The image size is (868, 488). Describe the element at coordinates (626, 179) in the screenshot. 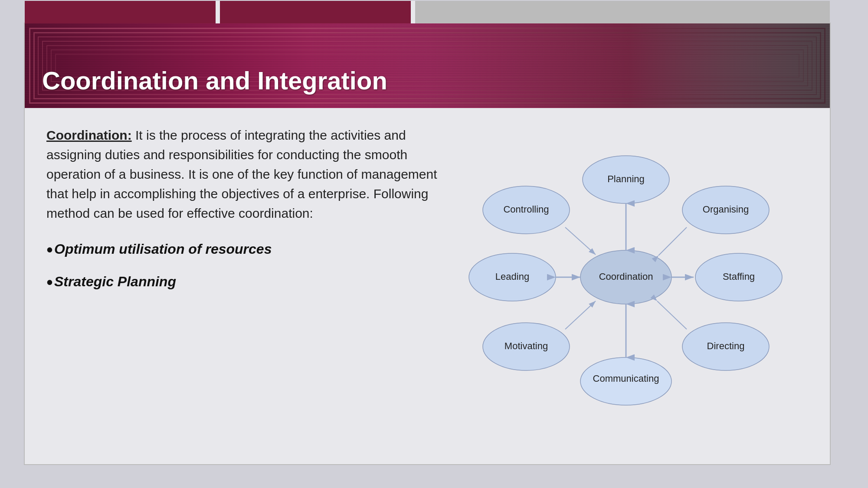

I see `planning-label: Planning` at that location.